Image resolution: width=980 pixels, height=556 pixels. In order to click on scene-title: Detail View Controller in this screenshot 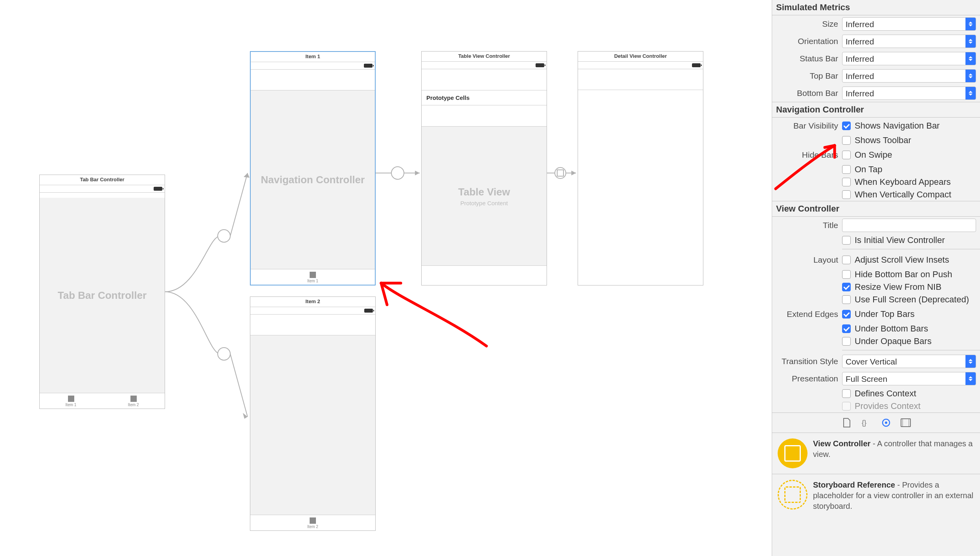, I will do `click(640, 57)`.